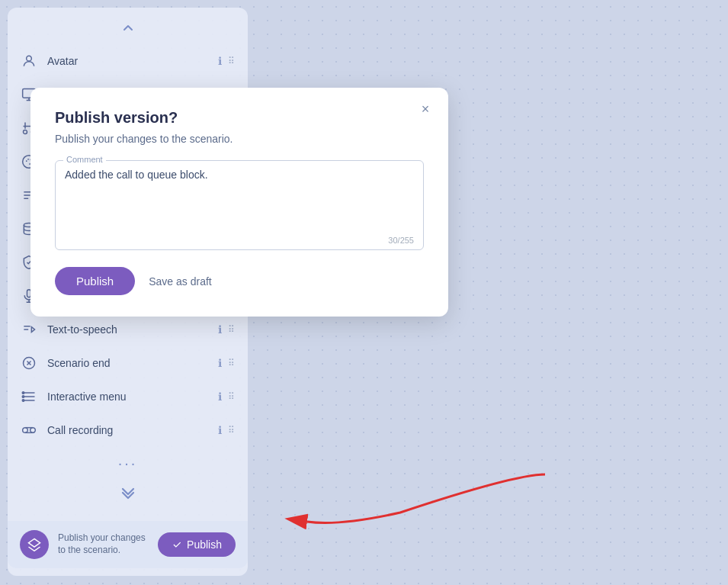 Image resolution: width=728 pixels, height=585 pixels. What do you see at coordinates (180, 281) in the screenshot?
I see `modal-save-draft-button: Save as draft` at bounding box center [180, 281].